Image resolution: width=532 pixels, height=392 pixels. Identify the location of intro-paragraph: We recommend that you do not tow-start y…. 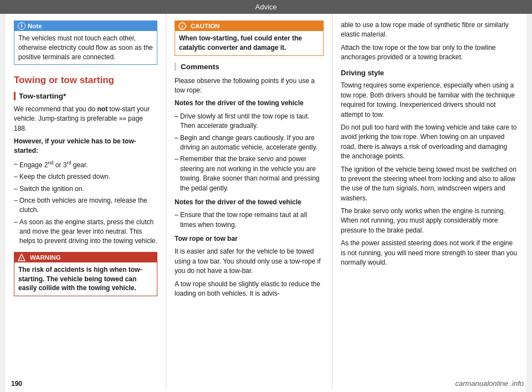
(85, 119).